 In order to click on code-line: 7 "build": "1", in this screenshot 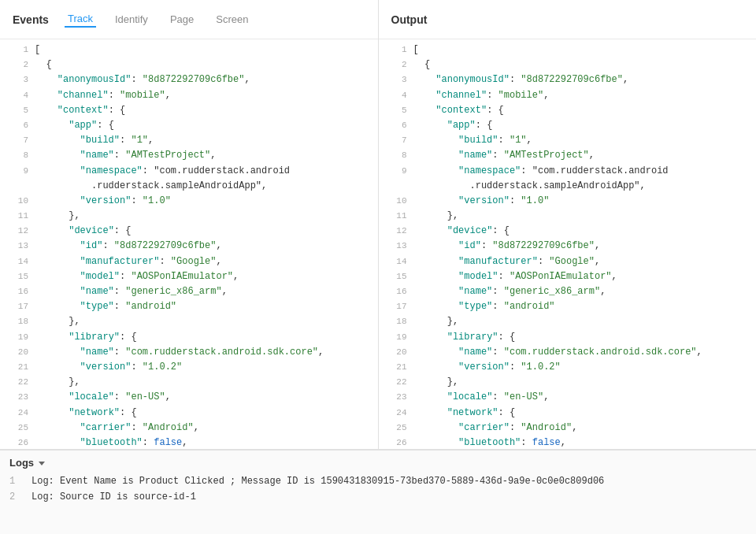, I will do `click(189, 140)`.